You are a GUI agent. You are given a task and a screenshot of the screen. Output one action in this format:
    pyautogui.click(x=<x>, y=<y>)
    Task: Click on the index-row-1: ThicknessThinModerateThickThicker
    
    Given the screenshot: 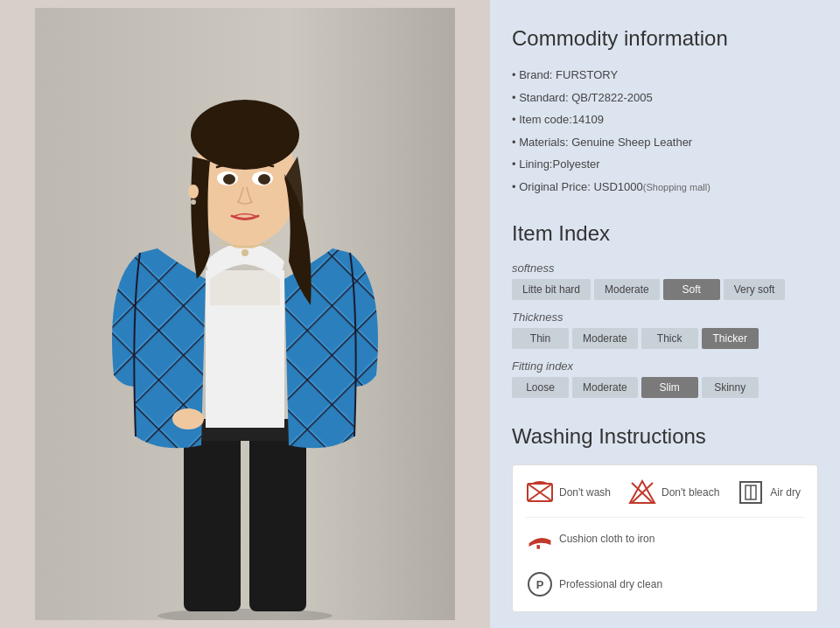 What is the action you would take?
    pyautogui.click(x=665, y=330)
    